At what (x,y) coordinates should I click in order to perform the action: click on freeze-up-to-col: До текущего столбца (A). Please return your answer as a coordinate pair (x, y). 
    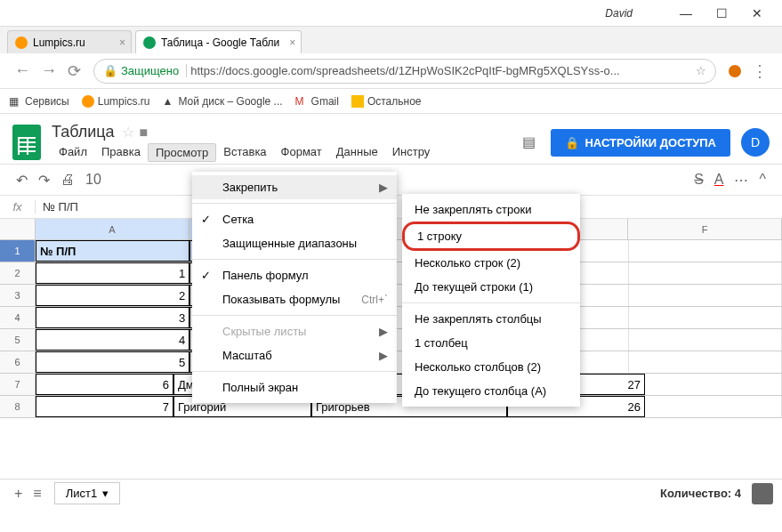
    Looking at the image, I should click on (491, 391).